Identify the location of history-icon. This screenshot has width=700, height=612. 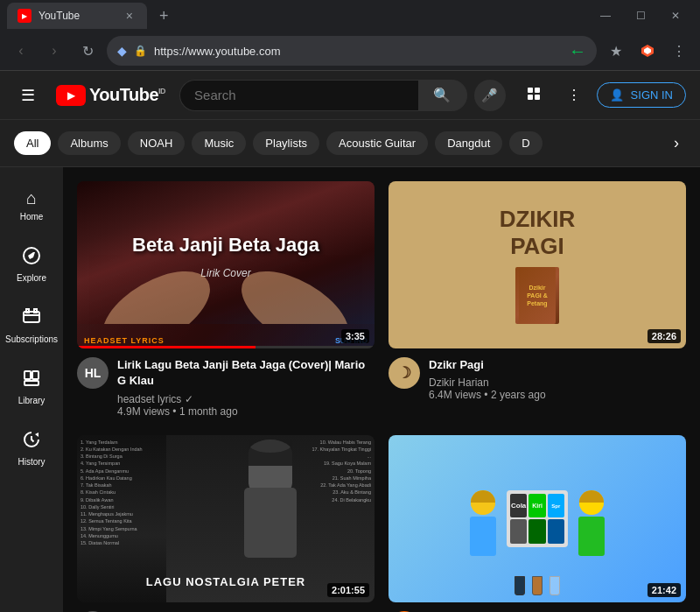
(32, 441).